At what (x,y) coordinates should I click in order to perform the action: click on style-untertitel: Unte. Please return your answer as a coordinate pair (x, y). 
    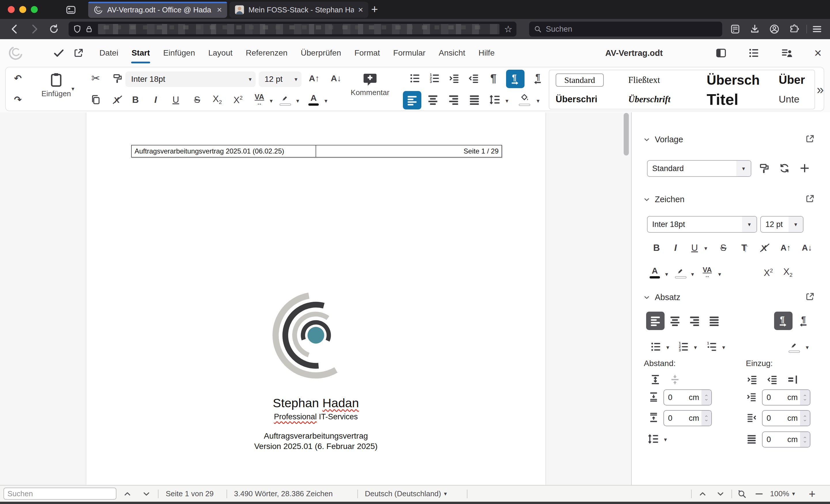
    Looking at the image, I should click on (794, 99).